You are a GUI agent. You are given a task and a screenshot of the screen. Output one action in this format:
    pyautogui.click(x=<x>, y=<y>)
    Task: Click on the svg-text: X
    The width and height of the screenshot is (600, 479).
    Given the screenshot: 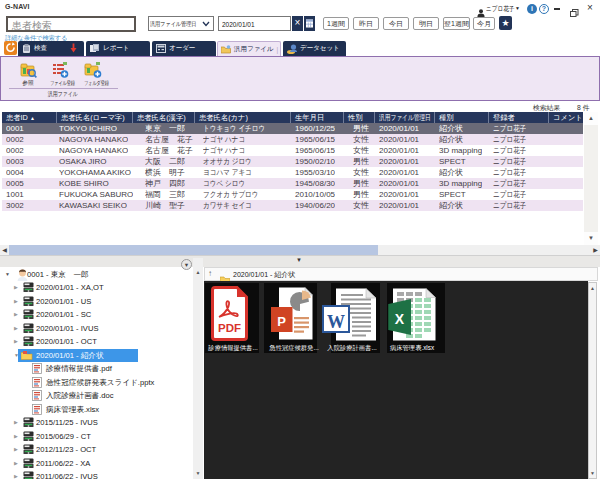 What is the action you would take?
    pyautogui.click(x=400, y=319)
    